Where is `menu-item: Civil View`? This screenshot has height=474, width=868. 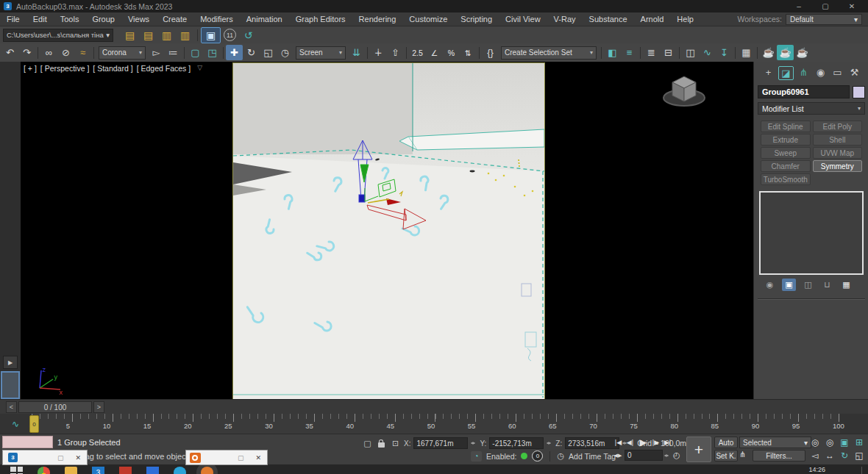 menu-item: Civil View is located at coordinates (522, 19).